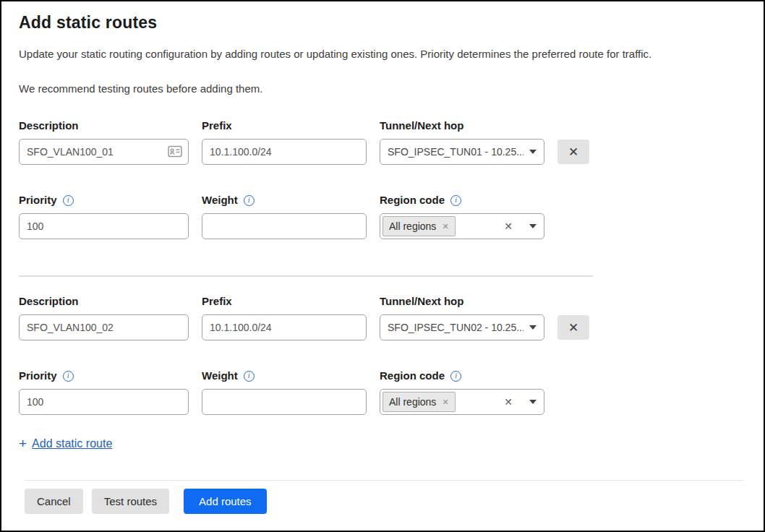 The width and height of the screenshot is (765, 532). What do you see at coordinates (284, 216) in the screenshot?
I see `weight-field-1: Weight i` at bounding box center [284, 216].